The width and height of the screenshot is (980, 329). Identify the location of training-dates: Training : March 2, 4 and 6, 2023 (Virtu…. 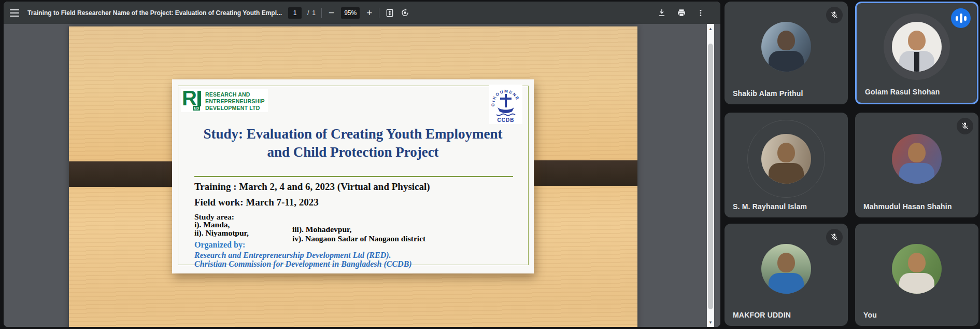
(312, 187).